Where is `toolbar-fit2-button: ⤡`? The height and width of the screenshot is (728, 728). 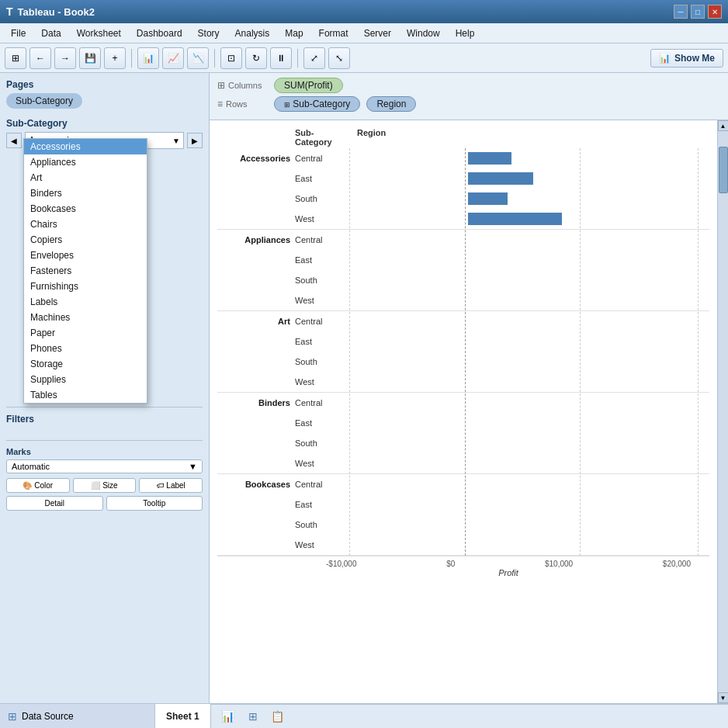 toolbar-fit2-button: ⤡ is located at coordinates (339, 58).